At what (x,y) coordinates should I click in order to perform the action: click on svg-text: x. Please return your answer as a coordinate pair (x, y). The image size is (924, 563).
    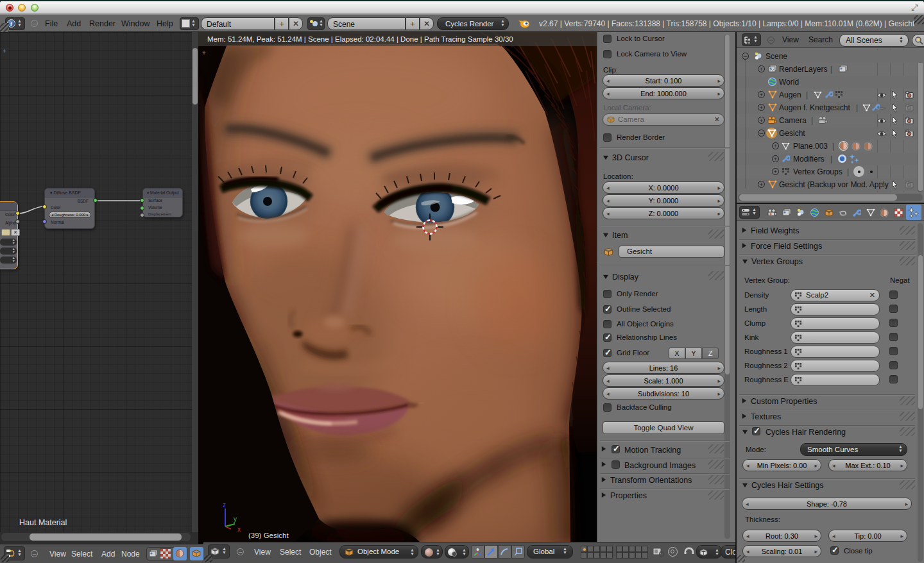
    Looking at the image, I should click on (239, 530).